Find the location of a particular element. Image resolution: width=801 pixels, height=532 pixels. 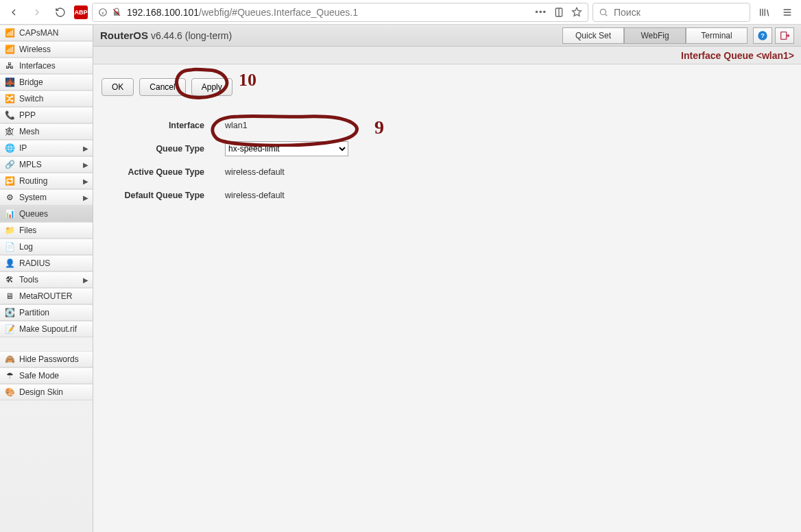

sidebar-item-design-skin: 🎨Design Skin is located at coordinates (47, 392).